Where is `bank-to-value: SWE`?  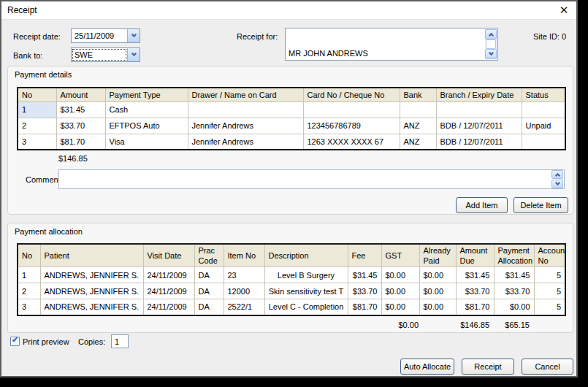
bank-to-value: SWE is located at coordinates (99, 55).